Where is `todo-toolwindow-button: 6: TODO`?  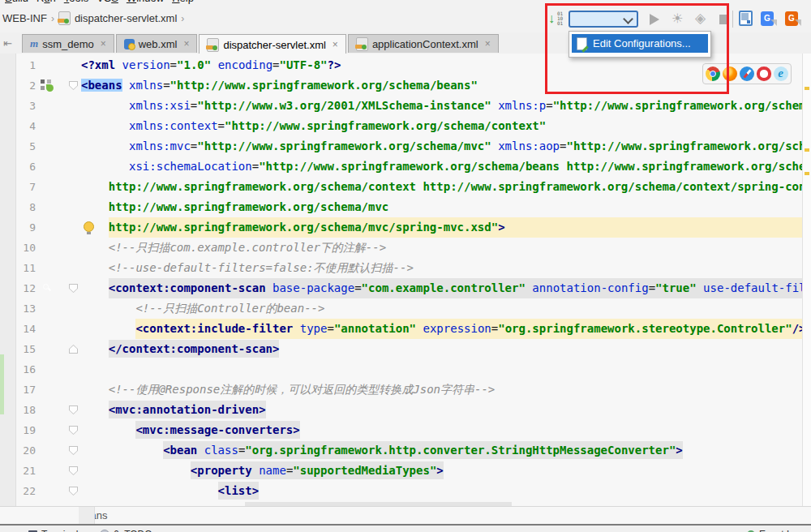
todo-toolwindow-button: 6: TODO is located at coordinates (127, 530).